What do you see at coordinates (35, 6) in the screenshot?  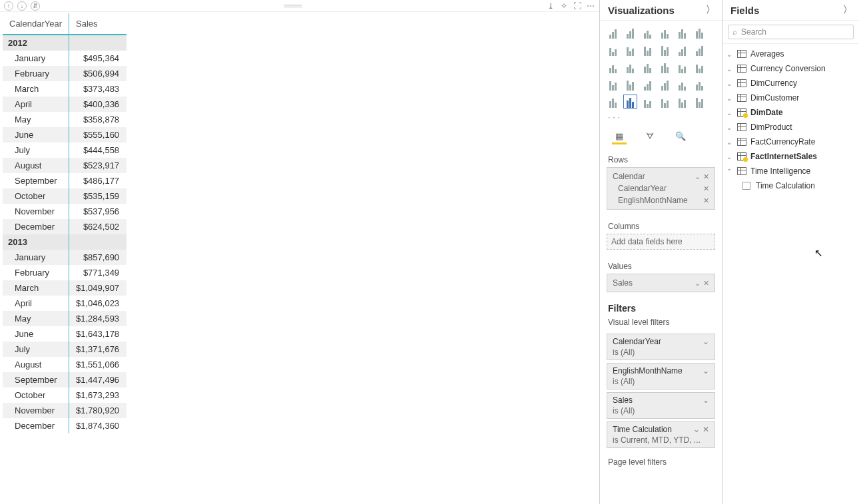 I see `expand-all-icon: ⇵` at bounding box center [35, 6].